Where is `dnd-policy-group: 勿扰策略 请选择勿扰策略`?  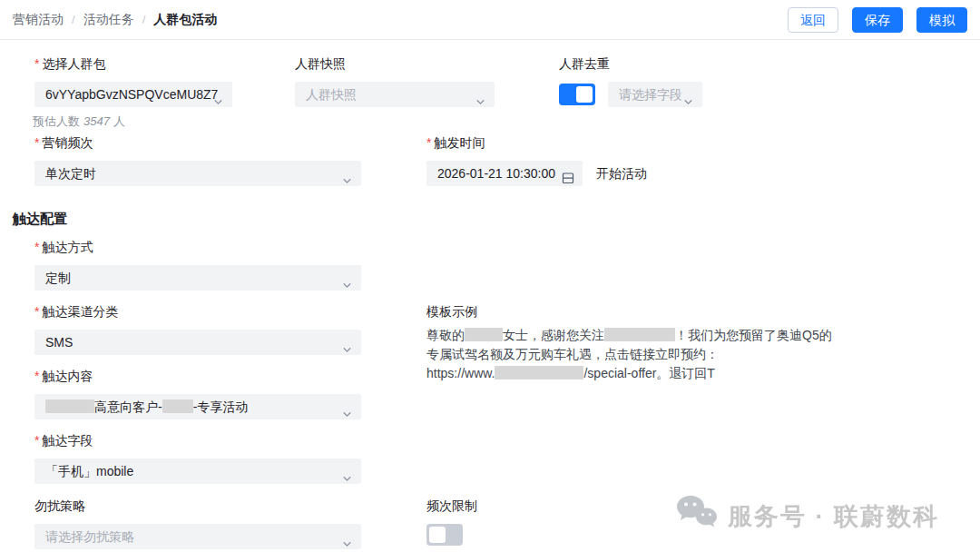
dnd-policy-group: 勿扰策略 请选择勿扰策略 is located at coordinates (198, 524).